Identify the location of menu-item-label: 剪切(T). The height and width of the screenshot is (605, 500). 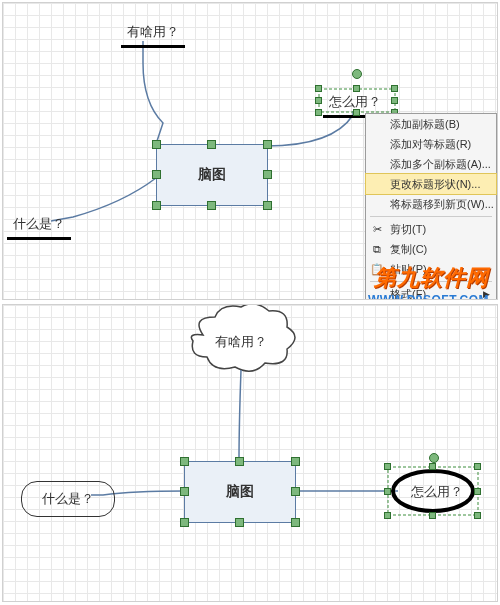
(408, 230).